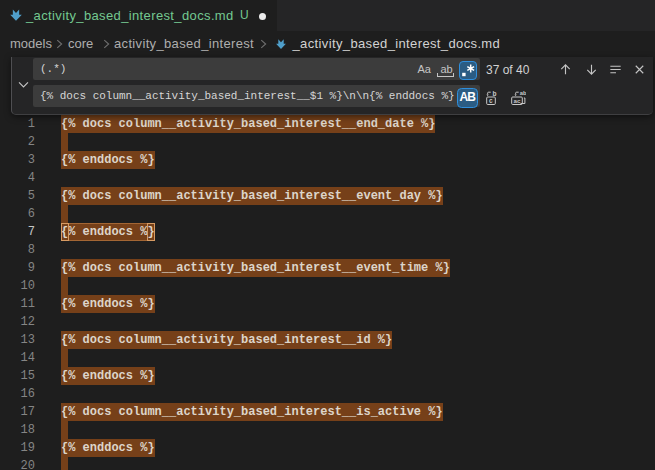 This screenshot has width=655, height=470. I want to click on svg-text: b, so click(495, 94).